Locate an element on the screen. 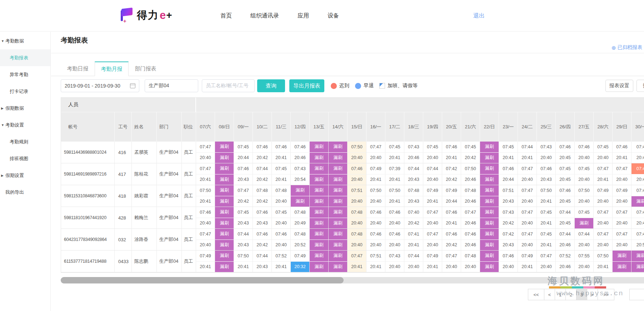 The height and width of the screenshot is (311, 644). sidebar-item: ▼考勤数据 is located at coordinates (25, 41).